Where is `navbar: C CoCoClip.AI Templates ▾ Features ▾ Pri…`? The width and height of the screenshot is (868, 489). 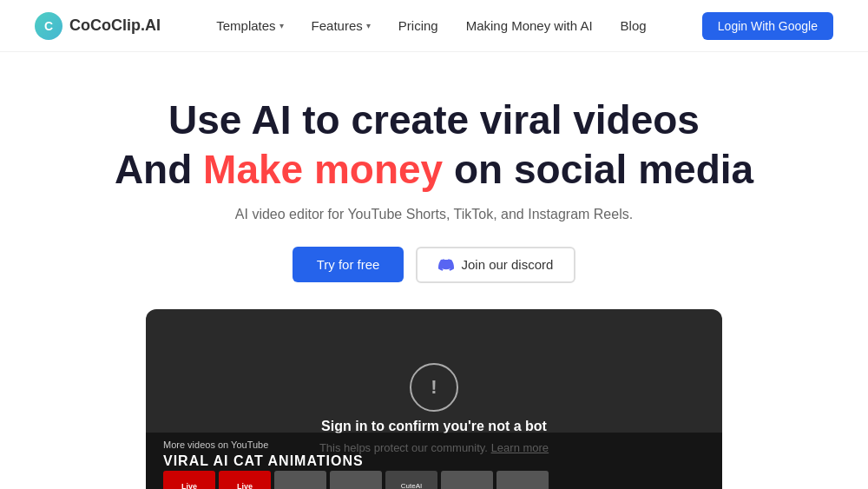
navbar: C CoCoClip.AI Templates ▾ Features ▾ Pri… is located at coordinates (434, 26).